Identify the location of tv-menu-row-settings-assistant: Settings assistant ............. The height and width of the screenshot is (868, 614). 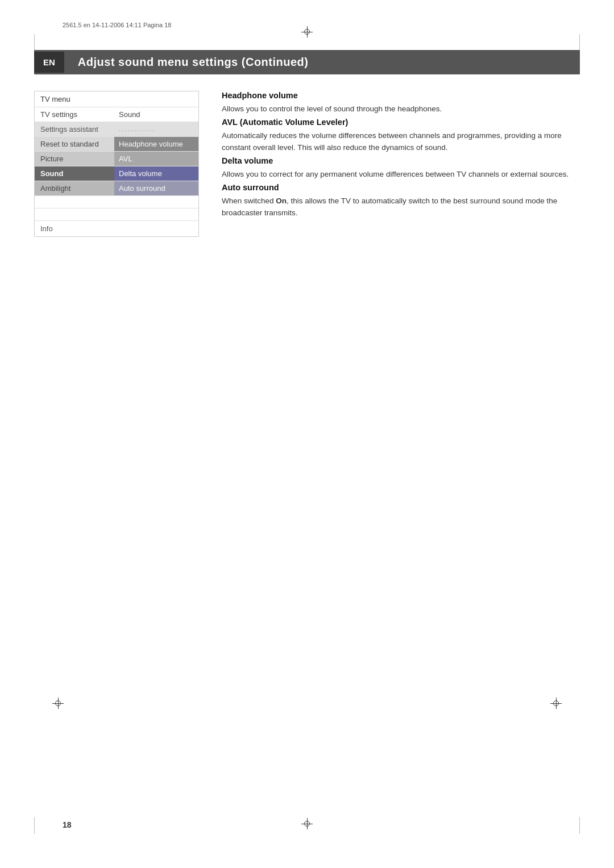
(117, 130).